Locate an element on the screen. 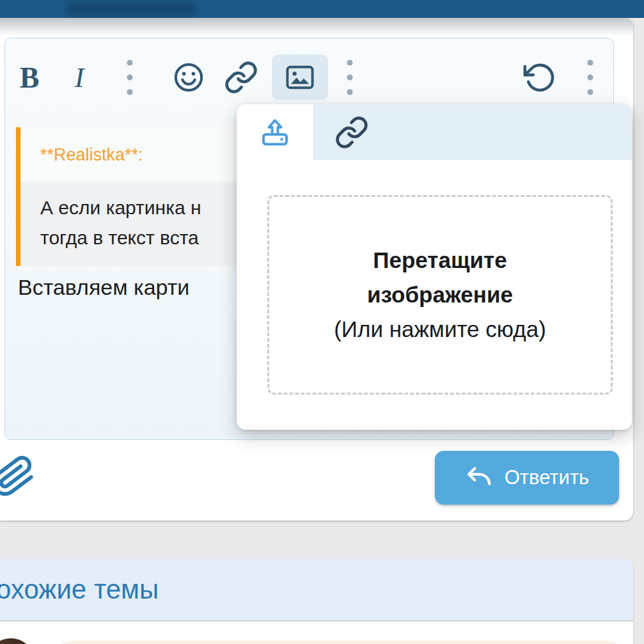 This screenshot has height=644, width=644. insert-image-button-active is located at coordinates (300, 77).